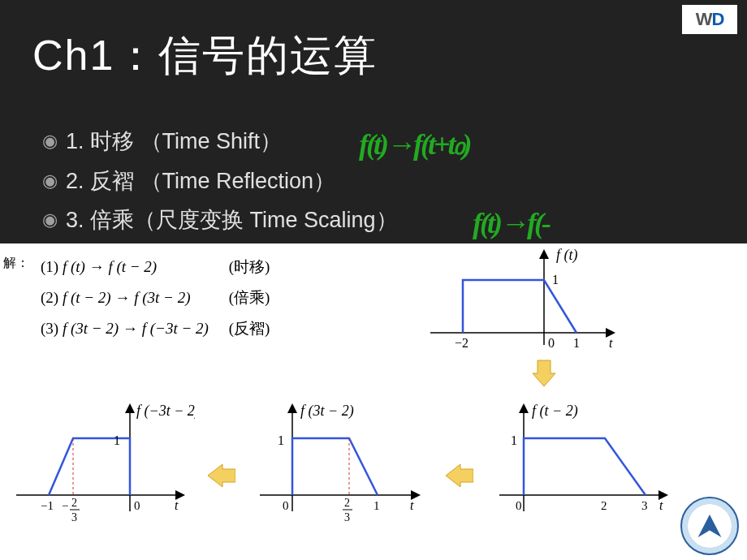 This screenshot has width=747, height=560. I want to click on step-row: (2) f (t − 2) → f (3t − 2) (倍乘), so click(155, 298).